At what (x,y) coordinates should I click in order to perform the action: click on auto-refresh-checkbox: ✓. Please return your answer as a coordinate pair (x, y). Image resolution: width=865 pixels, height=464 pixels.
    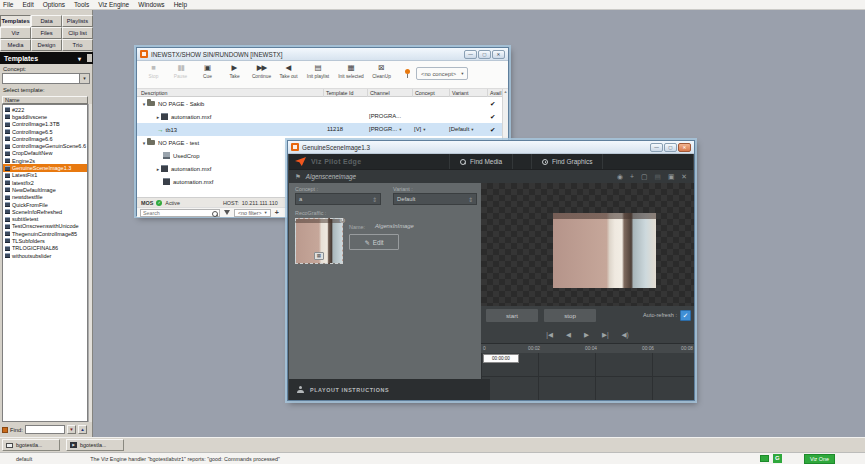
    Looking at the image, I should click on (686, 316).